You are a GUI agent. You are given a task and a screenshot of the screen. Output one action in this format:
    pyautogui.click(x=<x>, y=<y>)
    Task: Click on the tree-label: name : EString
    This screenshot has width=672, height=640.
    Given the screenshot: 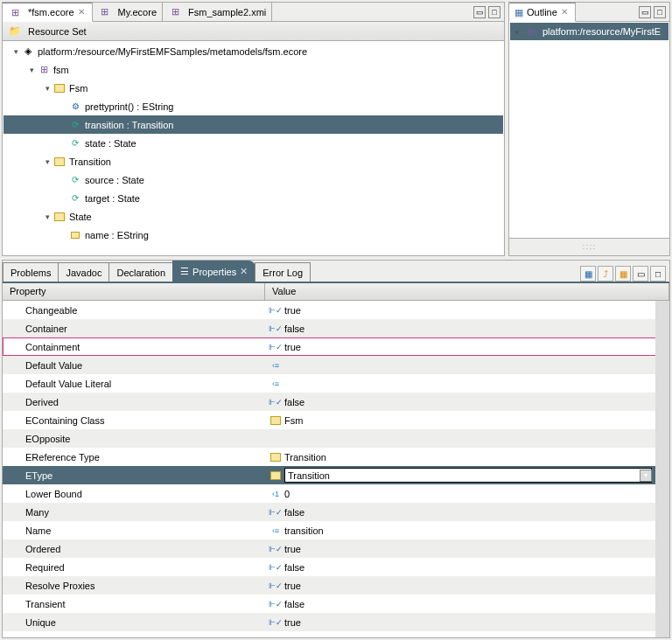 What is the action you would take?
    pyautogui.click(x=117, y=235)
    